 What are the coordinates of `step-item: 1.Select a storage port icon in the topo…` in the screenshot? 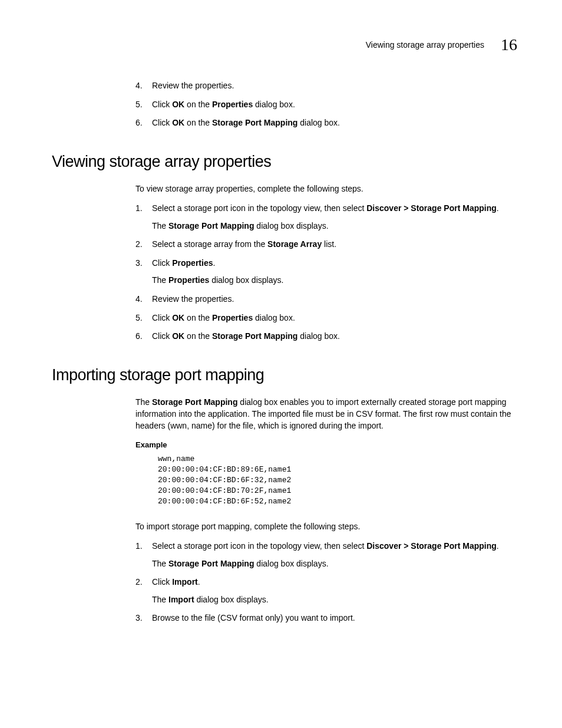 It's located at (326, 555).